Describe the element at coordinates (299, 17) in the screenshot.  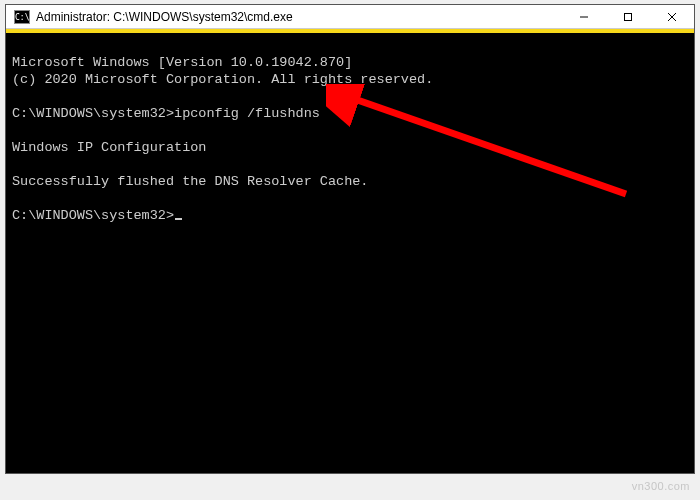
I see `window-title: Administrator: C:\WINDOWS\system32\cmd.e…` at that location.